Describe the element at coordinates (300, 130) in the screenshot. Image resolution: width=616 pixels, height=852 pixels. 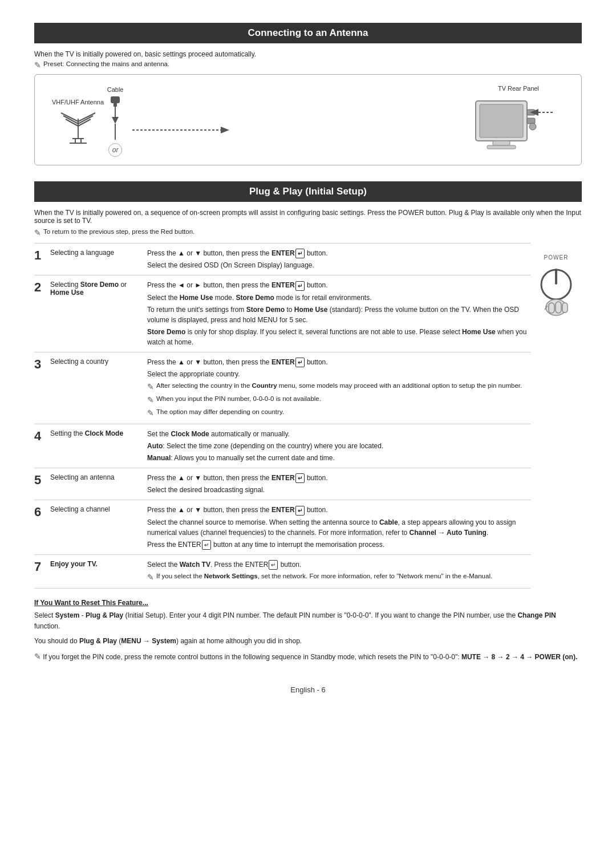
I see `cable-horizontal` at that location.